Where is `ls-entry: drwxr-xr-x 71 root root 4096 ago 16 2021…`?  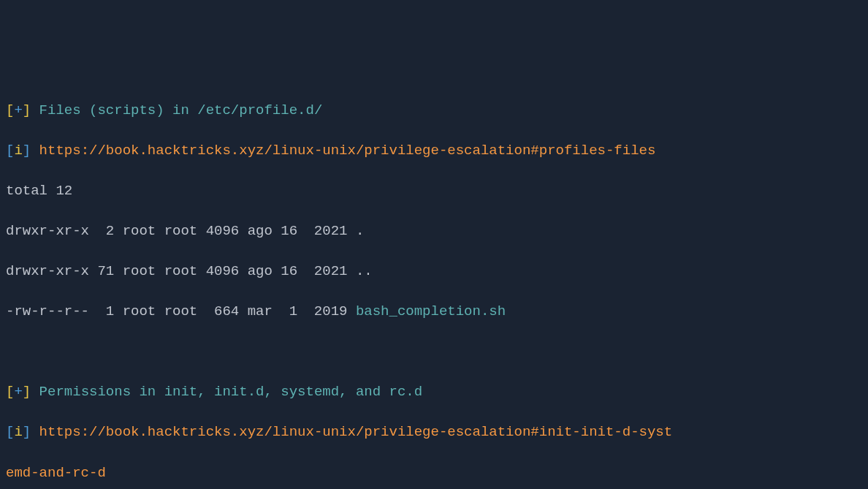
ls-entry: drwxr-xr-x 71 root root 4096 ago 16 2021… is located at coordinates (434, 272).